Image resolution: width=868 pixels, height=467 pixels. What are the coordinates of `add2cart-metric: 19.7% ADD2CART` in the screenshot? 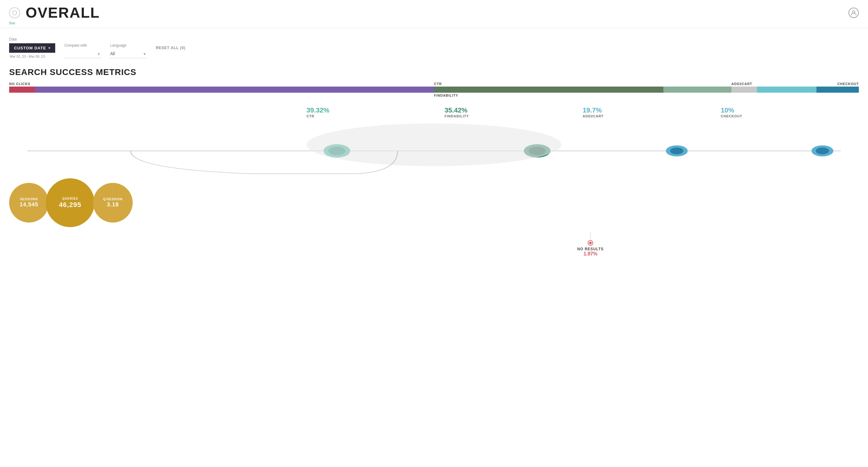 It's located at (652, 112).